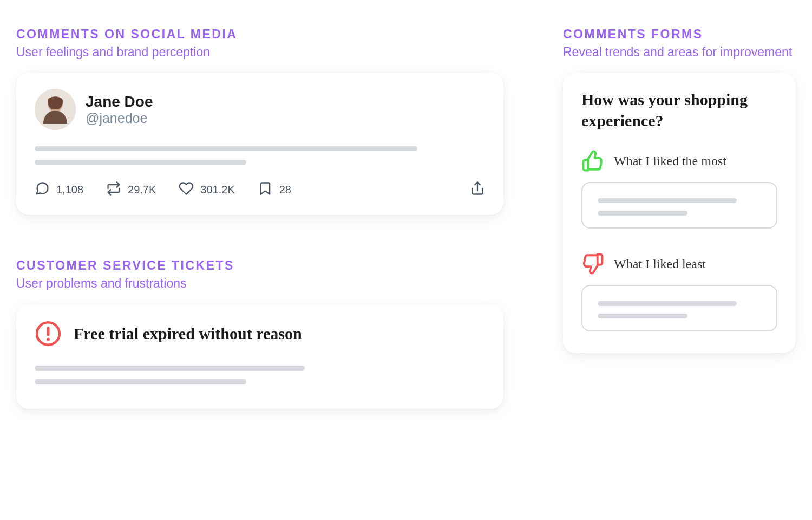 This screenshot has width=812, height=520. What do you see at coordinates (679, 35) in the screenshot?
I see `forms-heading: COMMENTS FORMS` at bounding box center [679, 35].